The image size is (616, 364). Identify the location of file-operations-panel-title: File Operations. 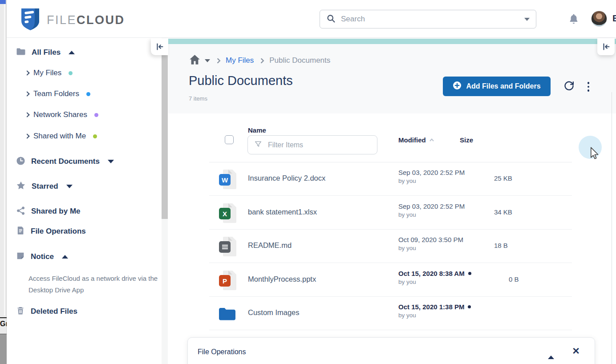
(222, 352).